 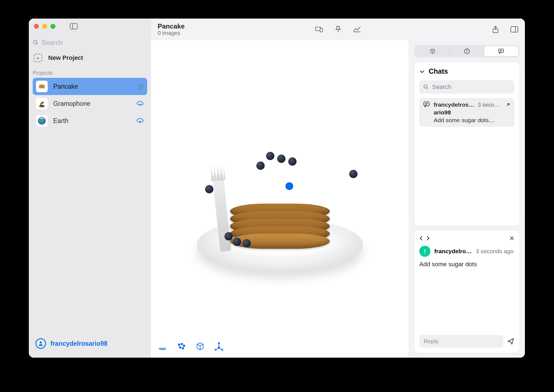 I want to click on tab-info, so click(x=467, y=51).